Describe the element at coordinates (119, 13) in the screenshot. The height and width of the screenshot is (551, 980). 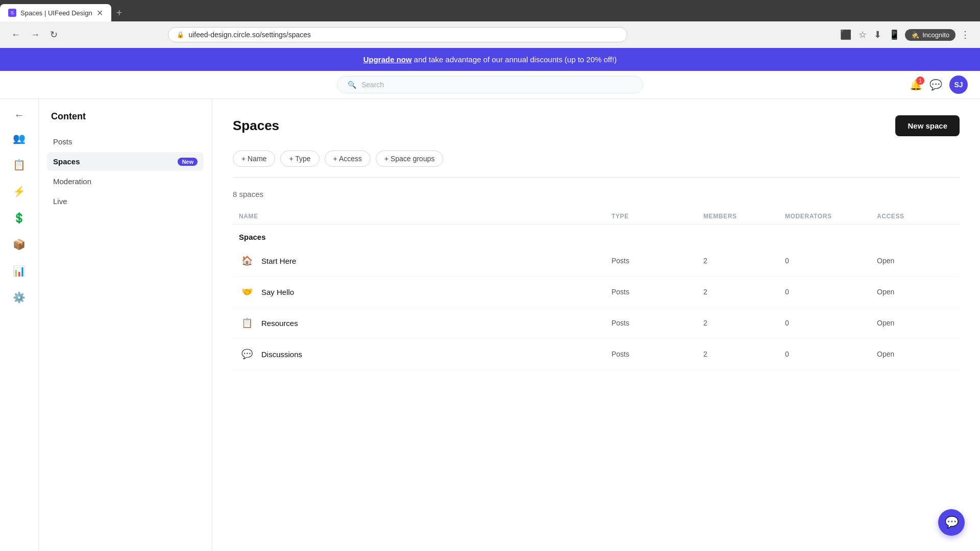
I see `new-tab-btn: +` at that location.